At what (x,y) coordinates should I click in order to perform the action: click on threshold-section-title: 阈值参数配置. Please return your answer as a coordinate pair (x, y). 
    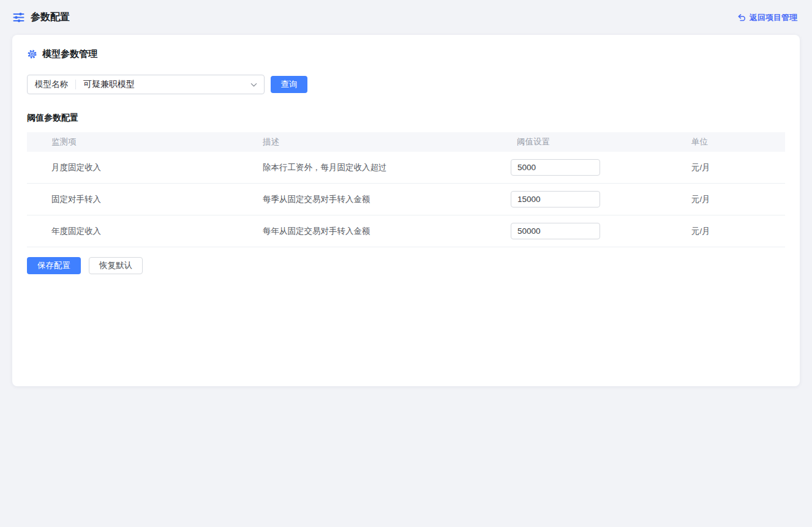
    Looking at the image, I should click on (406, 118).